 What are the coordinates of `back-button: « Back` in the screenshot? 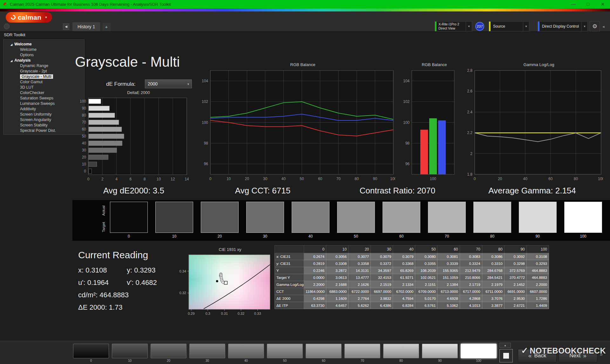 It's located at (537, 356).